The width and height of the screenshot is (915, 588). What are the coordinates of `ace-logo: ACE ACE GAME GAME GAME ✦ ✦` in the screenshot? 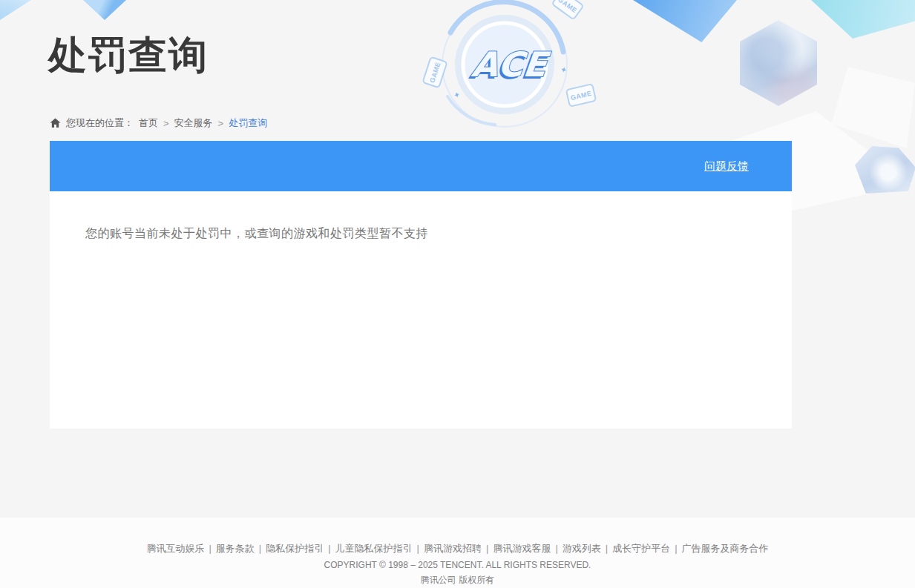 It's located at (505, 73).